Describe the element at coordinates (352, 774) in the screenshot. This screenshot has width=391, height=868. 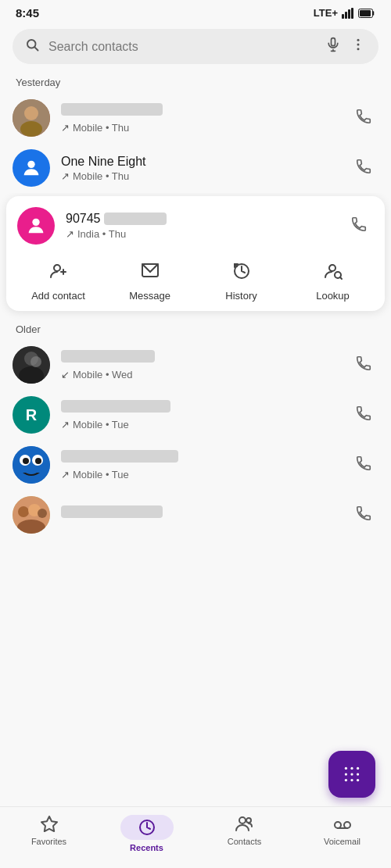
I see `dialpad-fab` at that location.